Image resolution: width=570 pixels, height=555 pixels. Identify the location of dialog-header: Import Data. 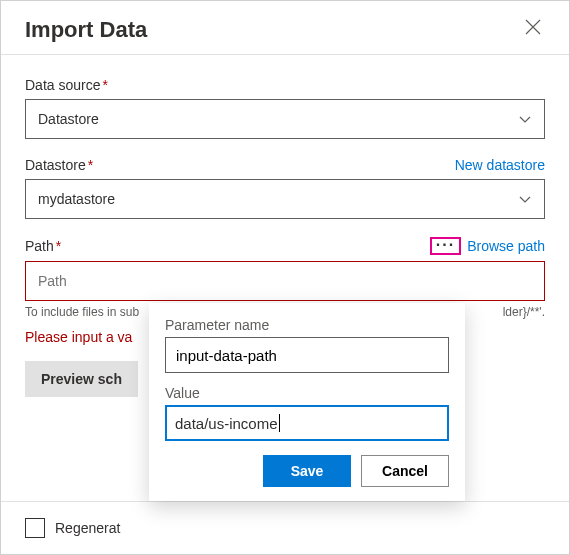
(285, 28).